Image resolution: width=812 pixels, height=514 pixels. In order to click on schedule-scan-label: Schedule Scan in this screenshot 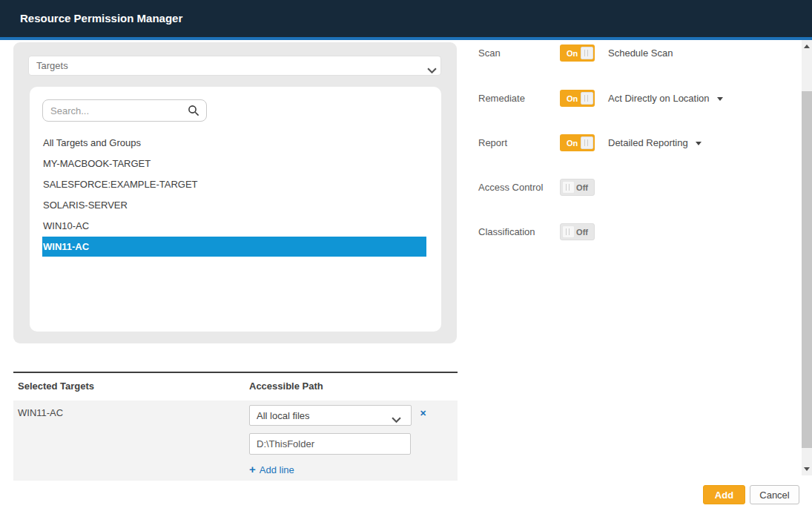, I will do `click(641, 53)`.